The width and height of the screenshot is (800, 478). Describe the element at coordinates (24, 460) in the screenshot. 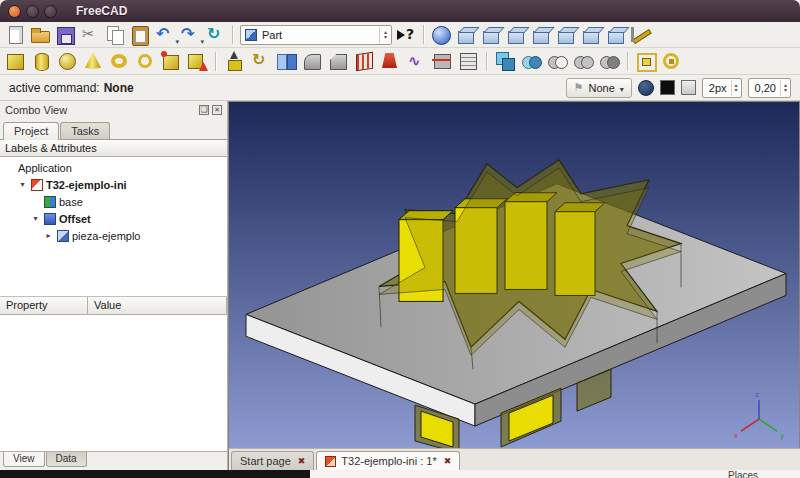

I see `tab-view: View` at that location.